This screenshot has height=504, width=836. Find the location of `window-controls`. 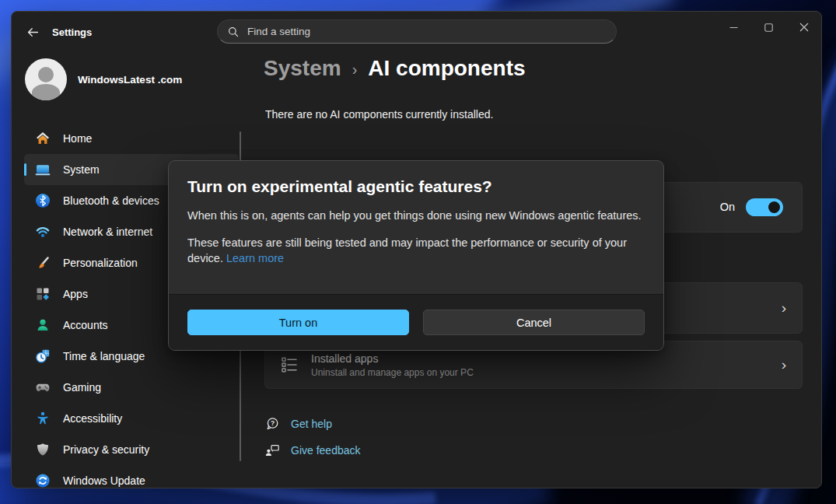

window-controls is located at coordinates (768, 27).